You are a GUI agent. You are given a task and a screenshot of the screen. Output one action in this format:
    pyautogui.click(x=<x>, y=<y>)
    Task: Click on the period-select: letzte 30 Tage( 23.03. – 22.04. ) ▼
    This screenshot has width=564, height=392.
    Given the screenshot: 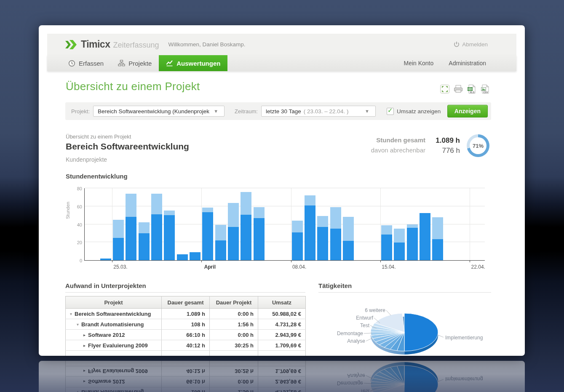 What is the action you would take?
    pyautogui.click(x=318, y=111)
    